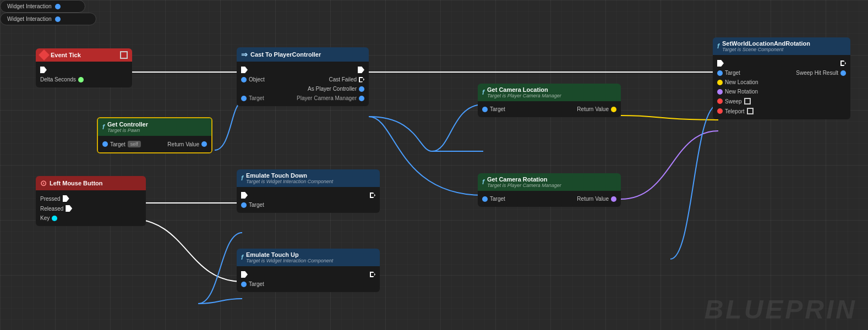  Describe the element at coordinates (549, 109) in the screenshot. I see `cam-location-body: Target Return Value` at that location.